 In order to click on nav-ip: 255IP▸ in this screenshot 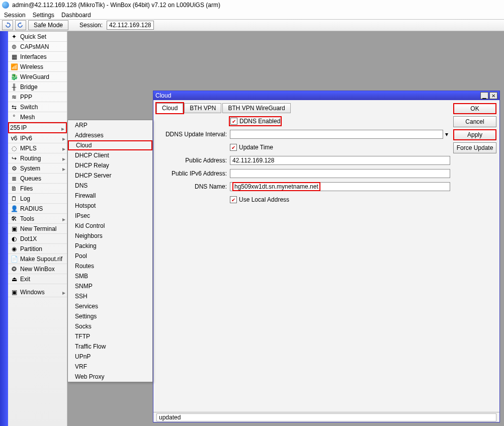, I will do `click(37, 128)`.